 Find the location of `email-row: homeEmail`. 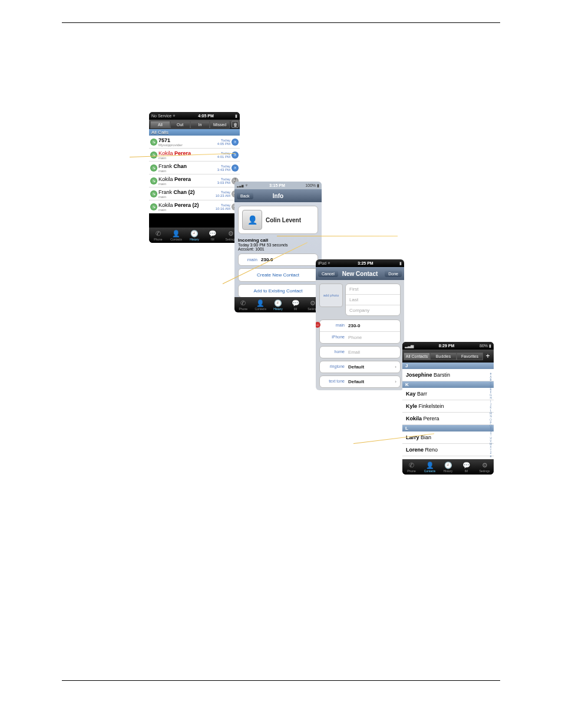

email-row: homeEmail is located at coordinates (360, 353).